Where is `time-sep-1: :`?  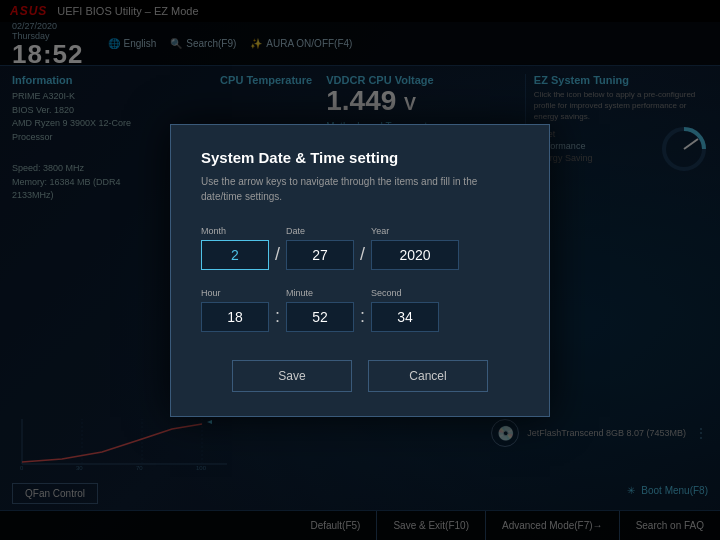
time-sep-1: : is located at coordinates (278, 316).